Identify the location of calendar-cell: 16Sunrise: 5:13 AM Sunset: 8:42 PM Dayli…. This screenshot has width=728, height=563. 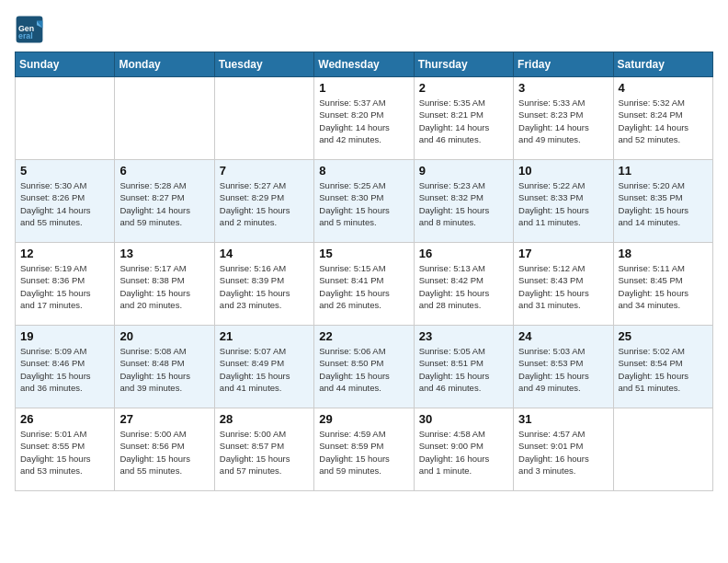
(463, 284).